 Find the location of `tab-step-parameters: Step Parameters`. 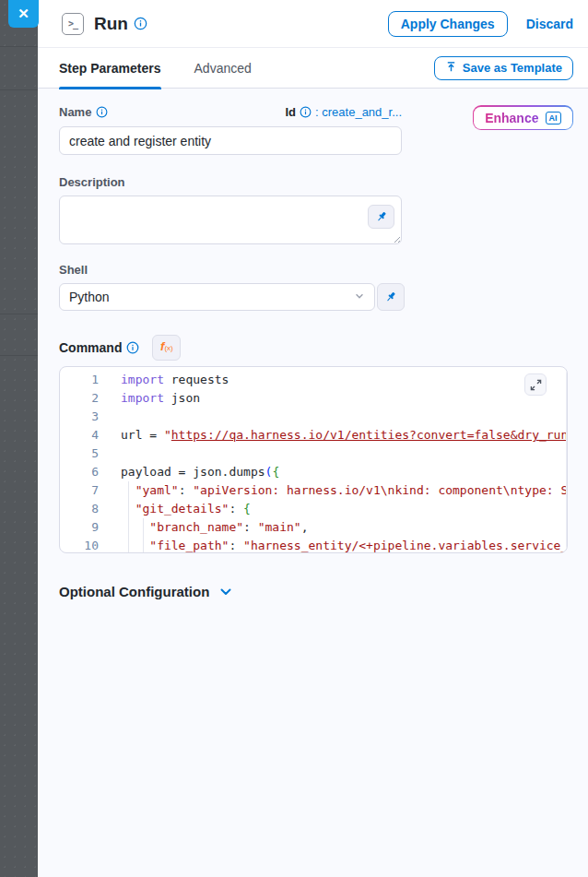

tab-step-parameters: Step Parameters is located at coordinates (111, 68).